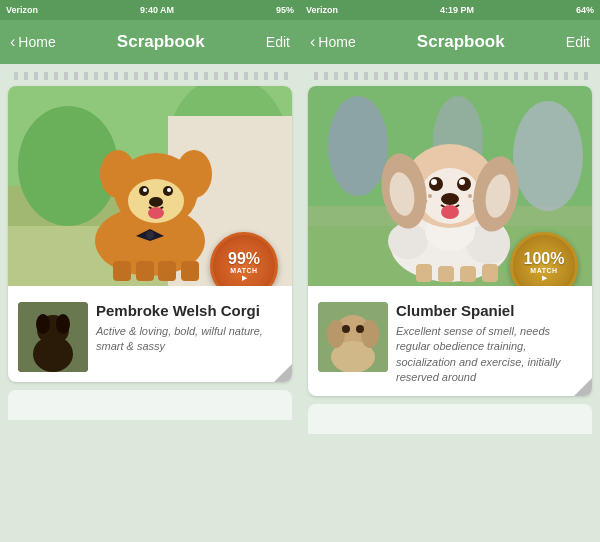 The image size is (600, 542). What do you see at coordinates (450, 76) in the screenshot?
I see `divider-right` at bounding box center [450, 76].